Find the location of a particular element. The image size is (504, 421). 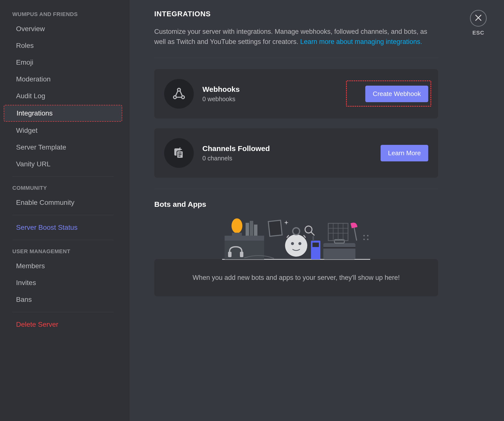

webhooks-subtitle: 0 webhooks is located at coordinates (279, 99).